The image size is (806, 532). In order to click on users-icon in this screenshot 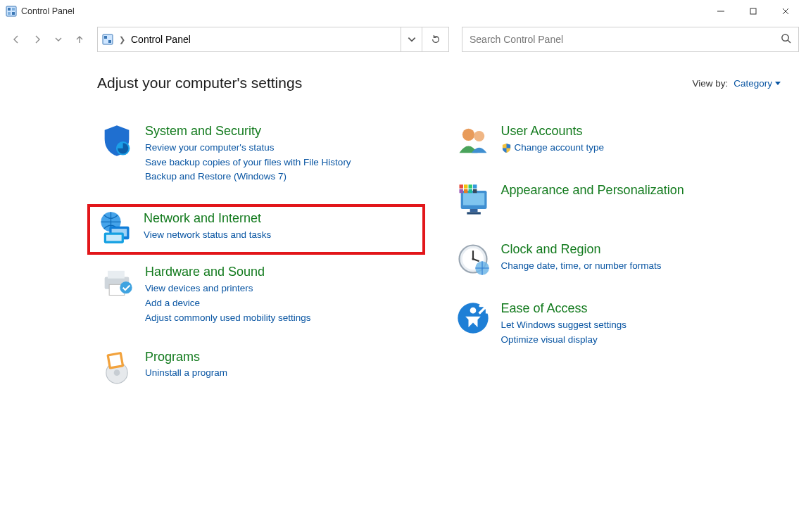, I will do `click(473, 141)`.